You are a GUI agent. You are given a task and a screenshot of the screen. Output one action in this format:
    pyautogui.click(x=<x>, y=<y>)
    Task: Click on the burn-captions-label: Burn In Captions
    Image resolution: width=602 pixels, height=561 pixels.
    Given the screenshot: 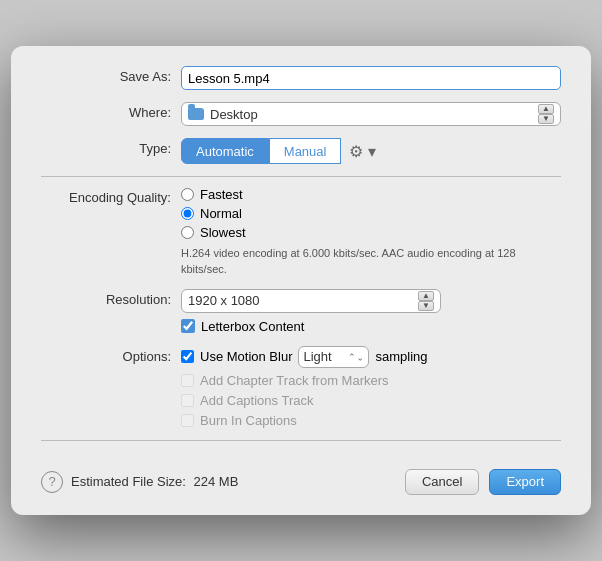 What is the action you would take?
    pyautogui.click(x=248, y=420)
    